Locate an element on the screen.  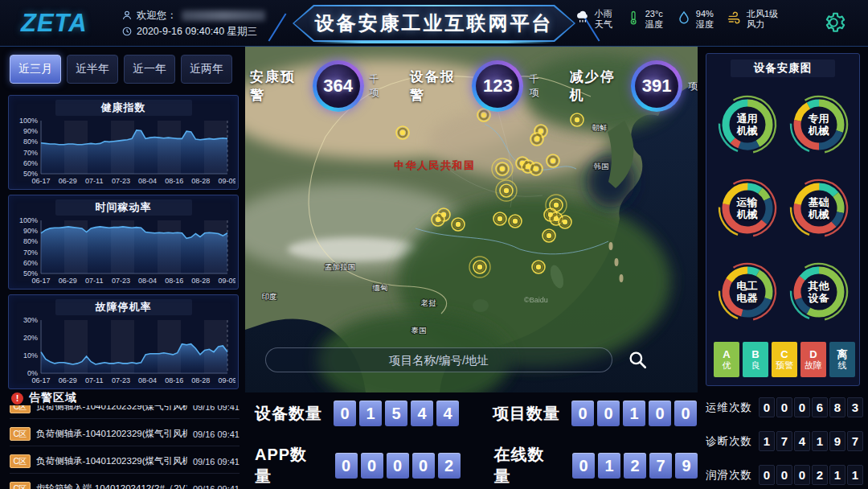
page-title: 设备安康工业互联网平台 is located at coordinates (434, 23).